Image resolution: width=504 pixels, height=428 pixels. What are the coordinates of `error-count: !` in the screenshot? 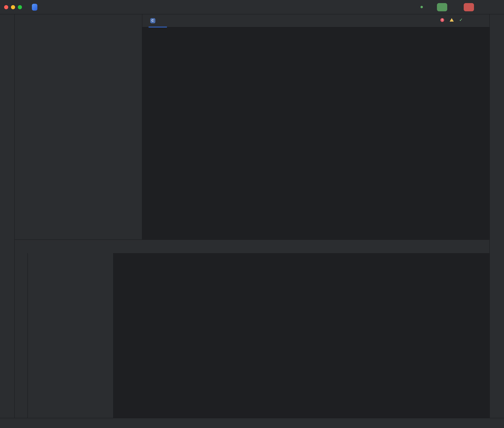 It's located at (443, 20).